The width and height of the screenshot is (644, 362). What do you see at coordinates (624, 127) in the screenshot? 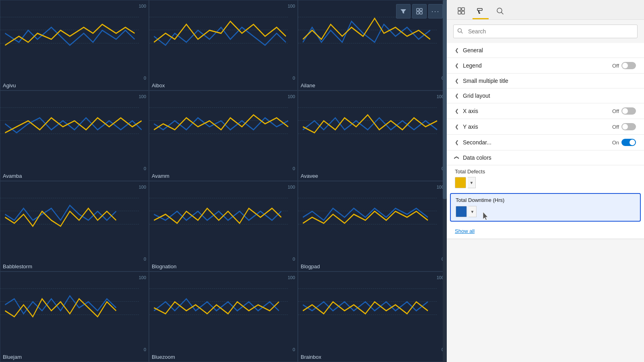
I see `y-axis-toggle-container: Off` at bounding box center [624, 127].